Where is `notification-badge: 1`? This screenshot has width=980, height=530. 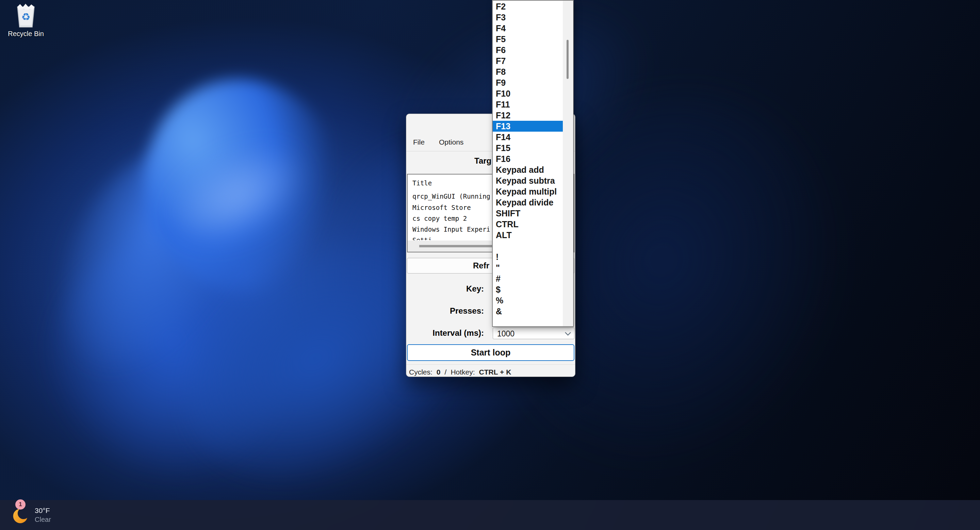
notification-badge: 1 is located at coordinates (21, 504).